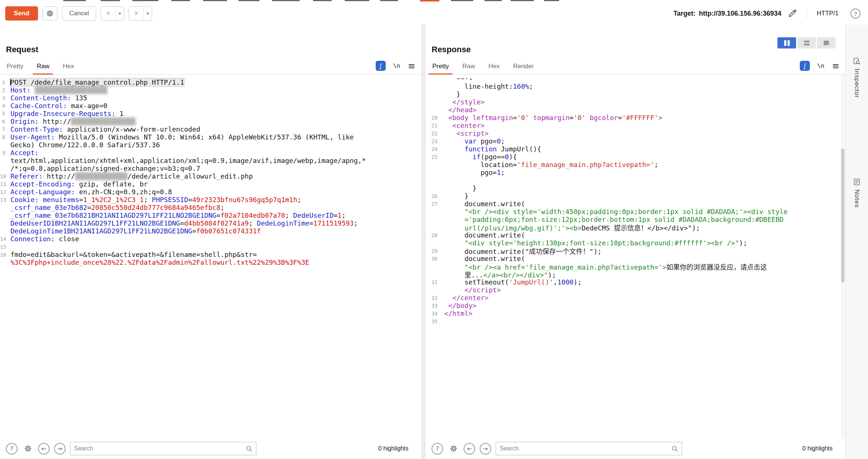  I want to click on notes-tab: Notes, so click(857, 193).